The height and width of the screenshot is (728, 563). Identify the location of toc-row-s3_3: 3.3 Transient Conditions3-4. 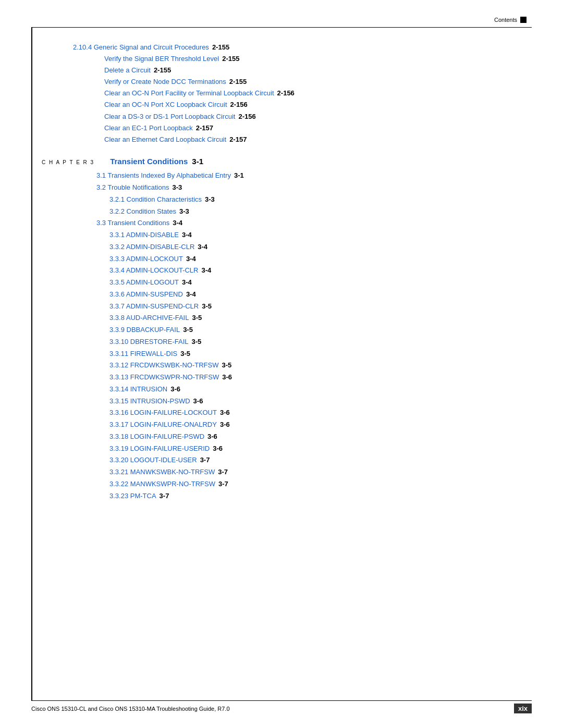
(282, 223).